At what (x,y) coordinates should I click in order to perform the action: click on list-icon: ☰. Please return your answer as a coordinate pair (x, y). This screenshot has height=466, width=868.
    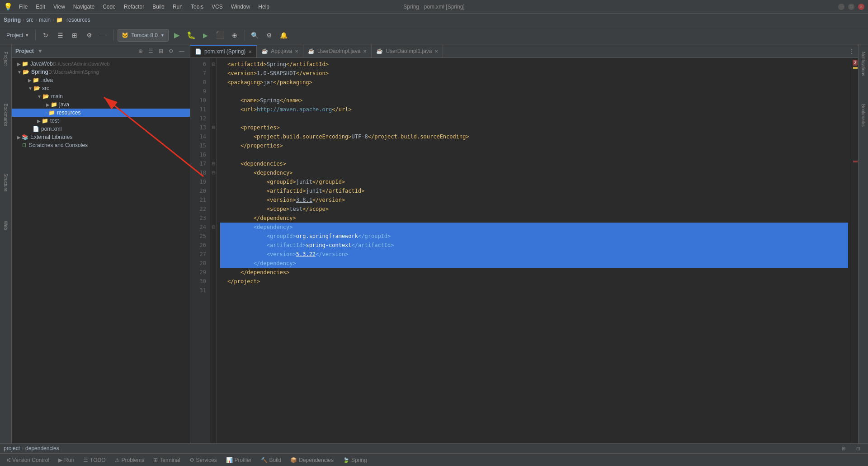
    Looking at the image, I should click on (60, 35).